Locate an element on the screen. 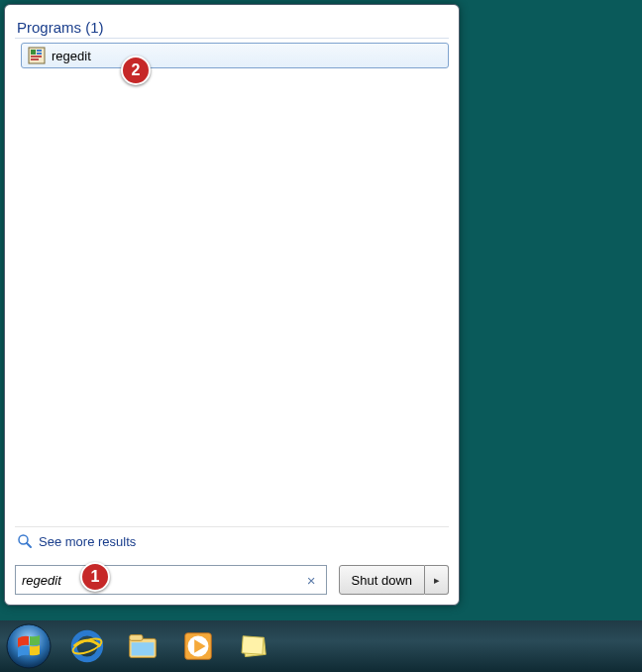 Image resolution: width=642 pixels, height=672 pixels. shutdown-button: Shut down is located at coordinates (382, 580).